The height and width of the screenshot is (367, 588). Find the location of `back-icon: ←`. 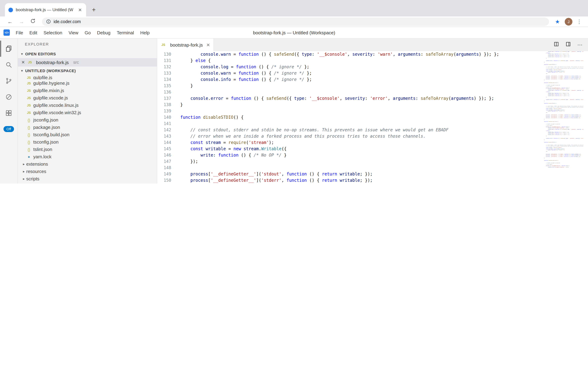

back-icon: ← is located at coordinates (10, 21).